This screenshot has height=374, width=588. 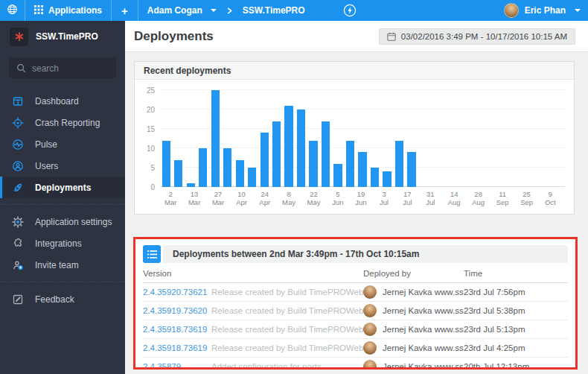 I want to click on account-menu: Eric Phan, so click(x=546, y=10).